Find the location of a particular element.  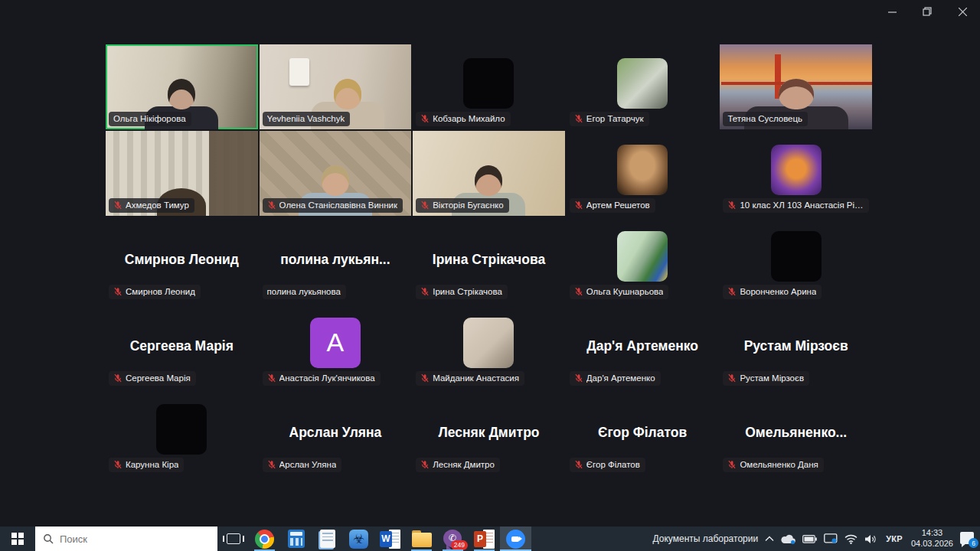

participant-name-label: Лесняк Дмитро is located at coordinates (458, 465).